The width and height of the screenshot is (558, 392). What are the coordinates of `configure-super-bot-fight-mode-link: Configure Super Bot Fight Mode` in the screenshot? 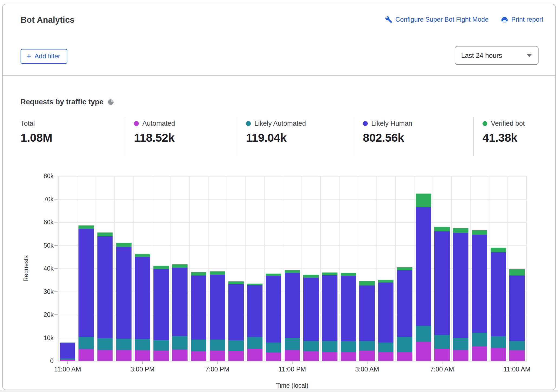 It's located at (437, 19).